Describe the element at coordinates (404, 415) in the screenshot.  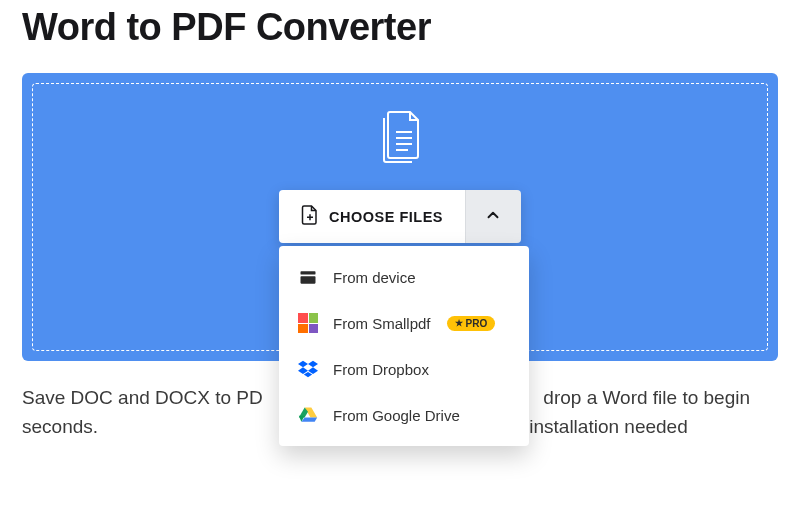
I see `source-from-google-drive: From Google Drive` at that location.